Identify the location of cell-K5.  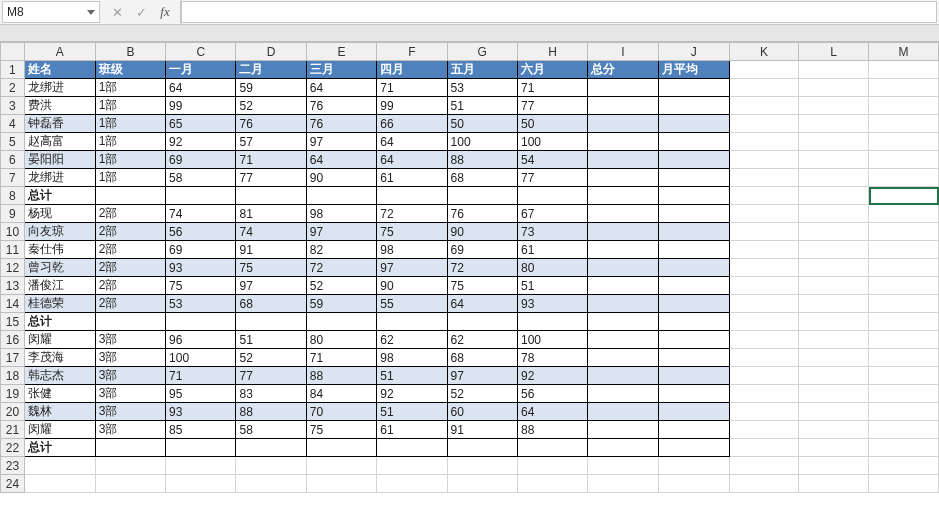
(764, 142).